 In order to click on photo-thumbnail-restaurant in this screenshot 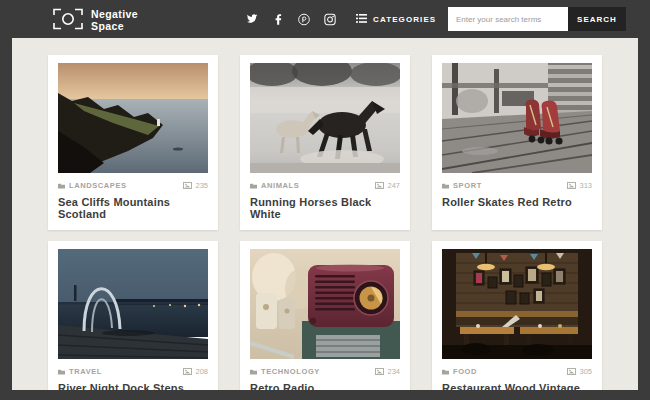, I will do `click(517, 304)`.